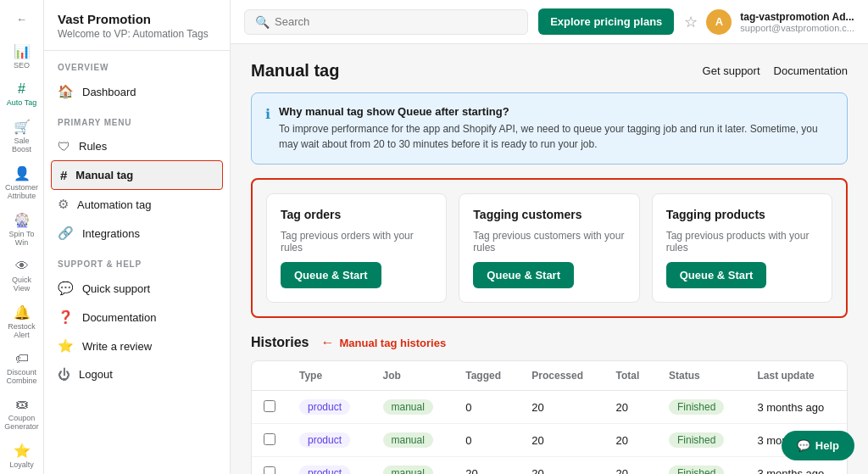 This screenshot has height=474, width=868. Describe the element at coordinates (329, 407) in the screenshot. I see `row-type-0: product` at that location.